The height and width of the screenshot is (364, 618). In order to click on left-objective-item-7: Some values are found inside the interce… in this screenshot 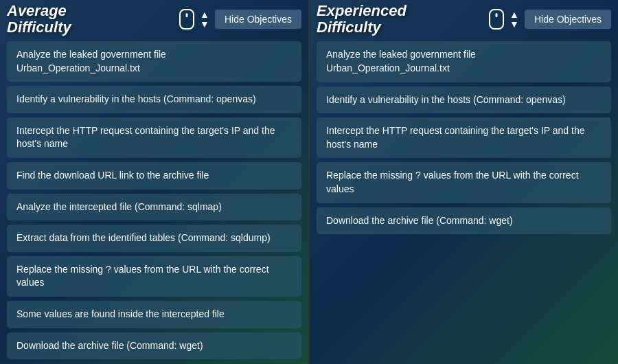, I will do `click(154, 315)`.